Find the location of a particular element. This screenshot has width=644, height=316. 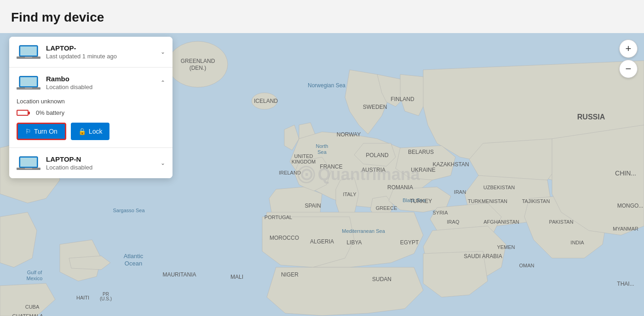

laptop1-chevron: ⌄ is located at coordinates (163, 52).